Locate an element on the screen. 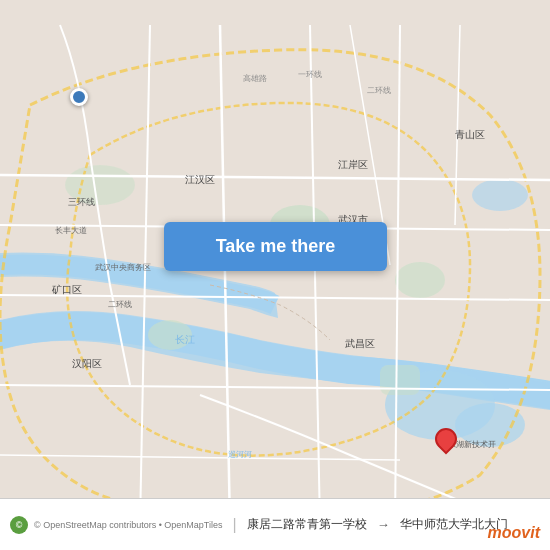  svg-text: 青山区 is located at coordinates (470, 134).